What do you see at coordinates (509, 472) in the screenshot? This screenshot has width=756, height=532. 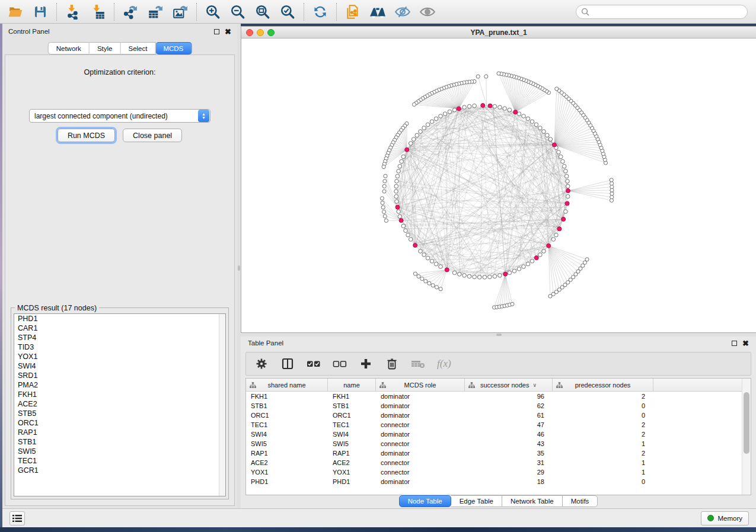 I see `cell-successor-nodes: 29` at bounding box center [509, 472].